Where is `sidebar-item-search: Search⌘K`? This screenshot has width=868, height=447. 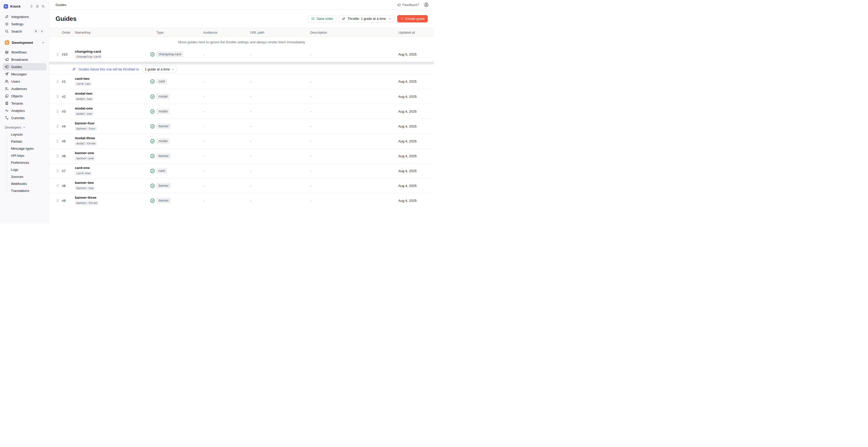
sidebar-item-search: Search⌘K is located at coordinates (25, 31).